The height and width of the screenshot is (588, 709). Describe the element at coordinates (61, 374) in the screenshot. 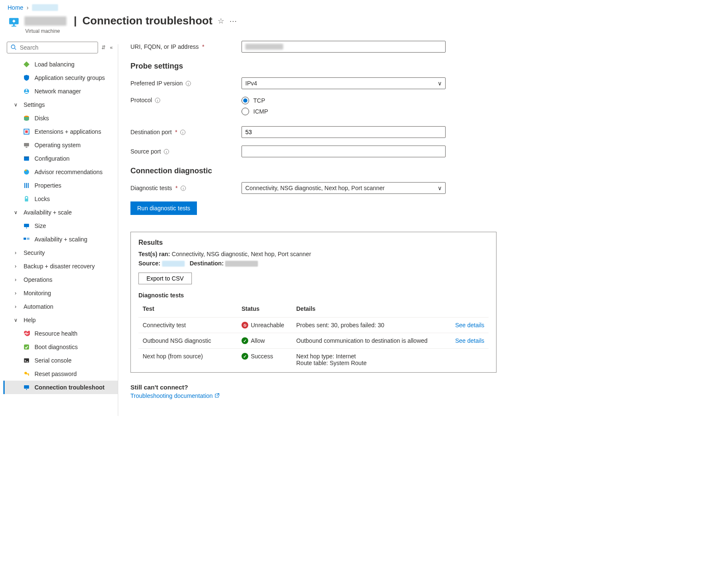

I see `sidebar-item-reset-password: Reset password` at that location.